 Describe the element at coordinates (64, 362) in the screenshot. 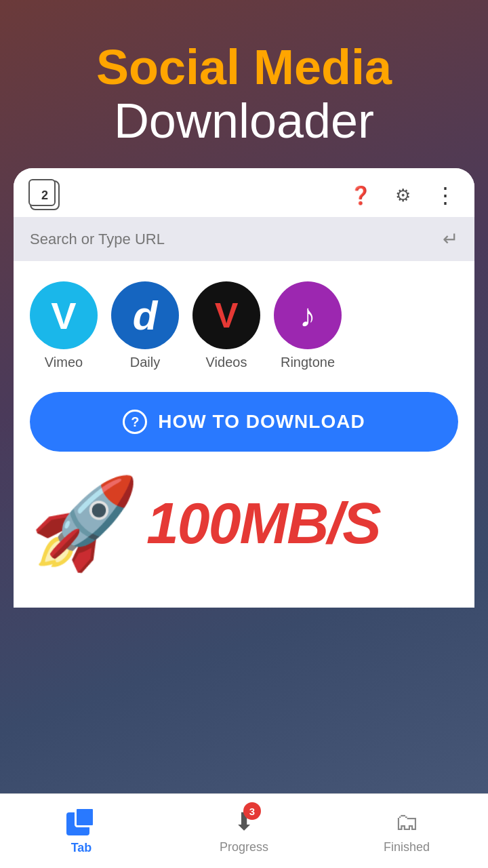

I see `vimeo-label: Vimeo` at that location.